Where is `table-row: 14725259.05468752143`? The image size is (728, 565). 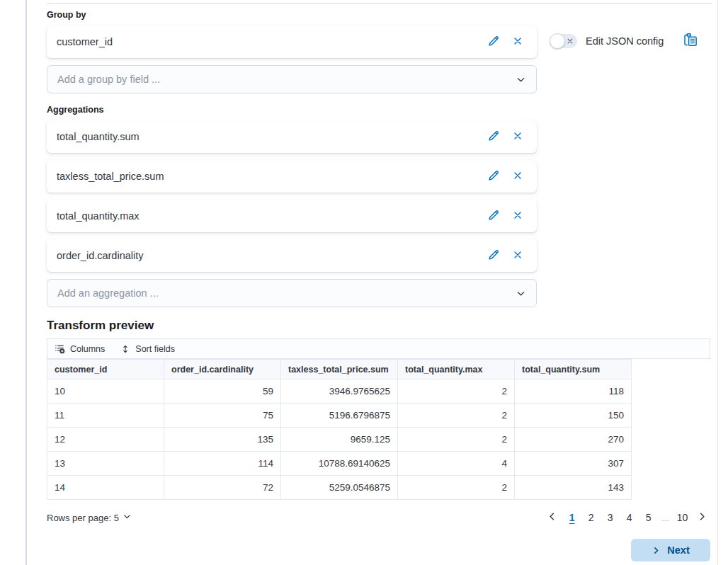
table-row: 14725259.05468752143 is located at coordinates (340, 488).